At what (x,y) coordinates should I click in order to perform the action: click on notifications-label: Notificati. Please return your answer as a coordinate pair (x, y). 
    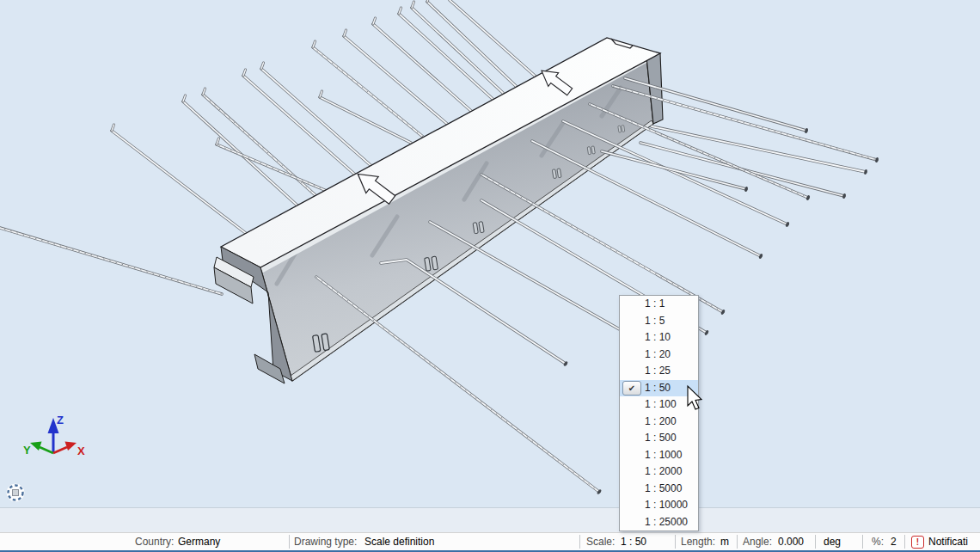
    Looking at the image, I should click on (948, 542).